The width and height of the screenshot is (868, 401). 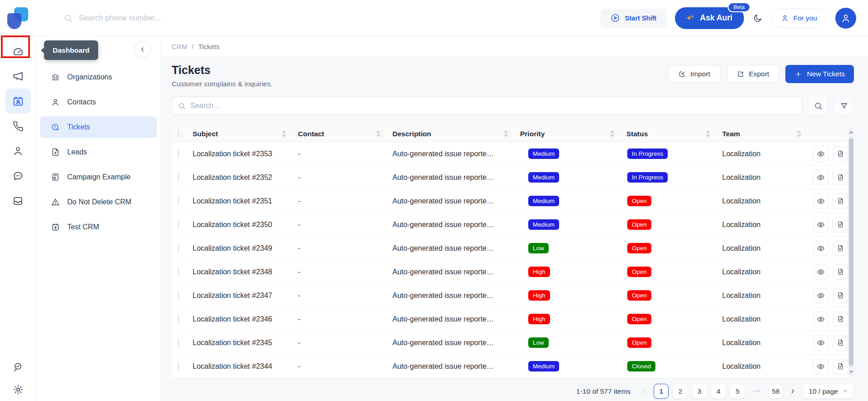 What do you see at coordinates (245, 134) in the screenshot?
I see `column-header-subject: Subject` at bounding box center [245, 134].